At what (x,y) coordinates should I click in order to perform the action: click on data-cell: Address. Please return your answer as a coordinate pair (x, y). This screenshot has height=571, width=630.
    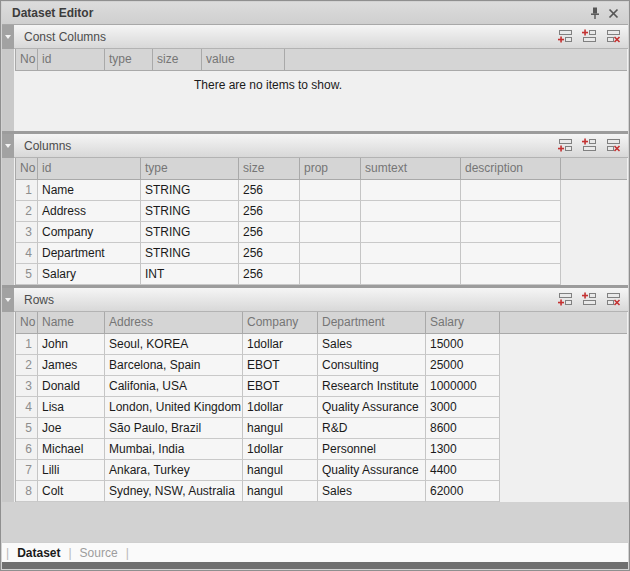
    Looking at the image, I should click on (90, 212).